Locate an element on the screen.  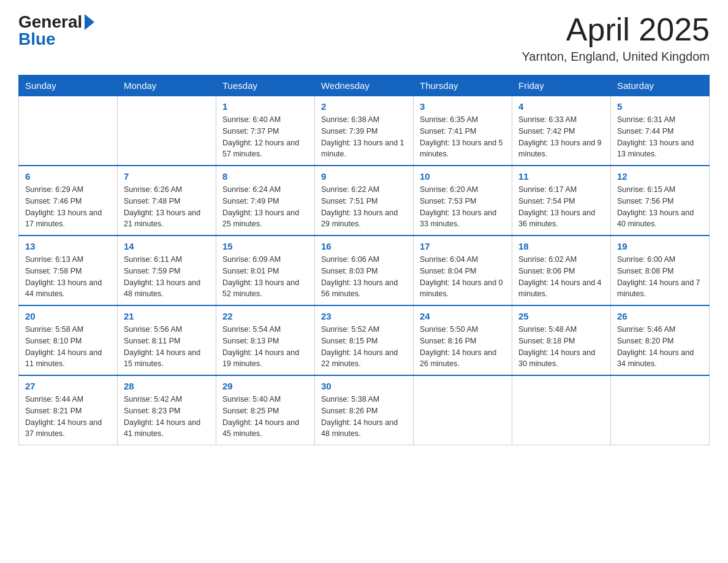
weekday-header-monday: Monday is located at coordinates (167, 86).